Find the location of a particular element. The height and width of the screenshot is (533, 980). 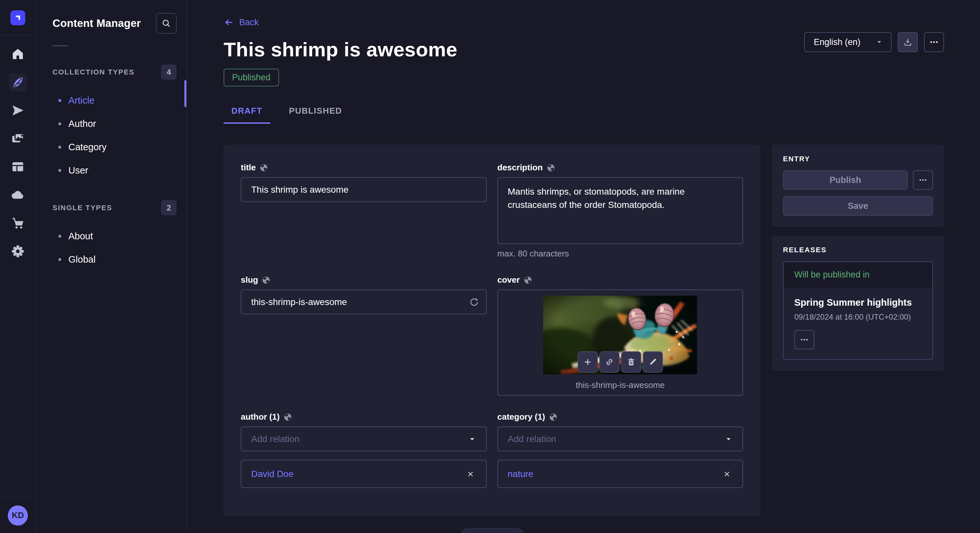

app-icon-rail: KD is located at coordinates (18, 266).